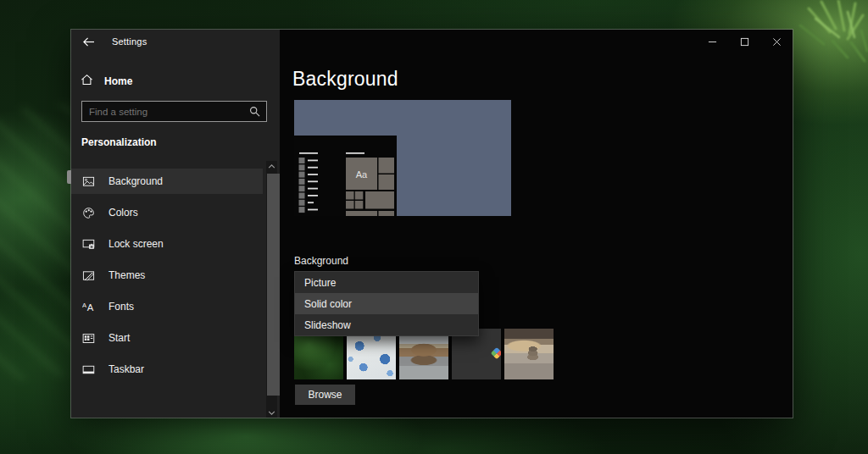 Image resolution: width=868 pixels, height=454 pixels. Describe the element at coordinates (88, 275) in the screenshot. I see `theme-brush-icon` at that location.